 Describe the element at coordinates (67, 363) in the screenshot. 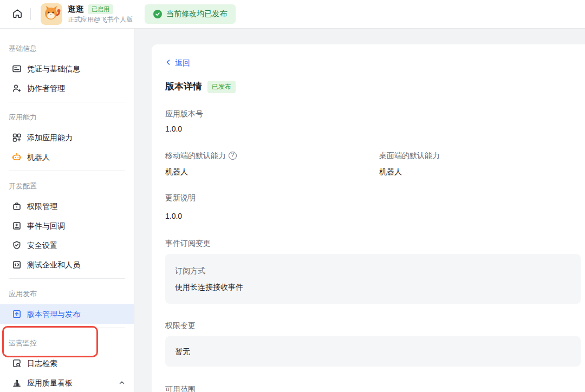

I see `sidebar-item-log-search: 日志检索` at that location.